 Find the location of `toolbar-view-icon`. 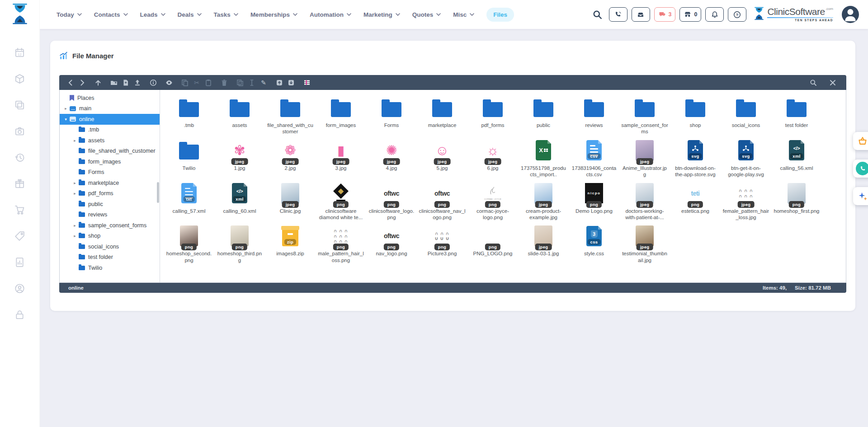

toolbar-view-icon is located at coordinates (307, 83).